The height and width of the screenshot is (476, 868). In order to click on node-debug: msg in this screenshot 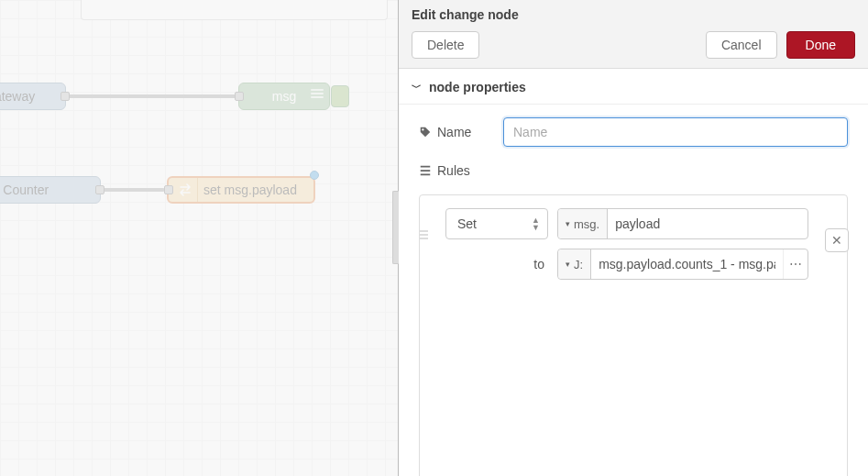, I will do `click(284, 96)`.